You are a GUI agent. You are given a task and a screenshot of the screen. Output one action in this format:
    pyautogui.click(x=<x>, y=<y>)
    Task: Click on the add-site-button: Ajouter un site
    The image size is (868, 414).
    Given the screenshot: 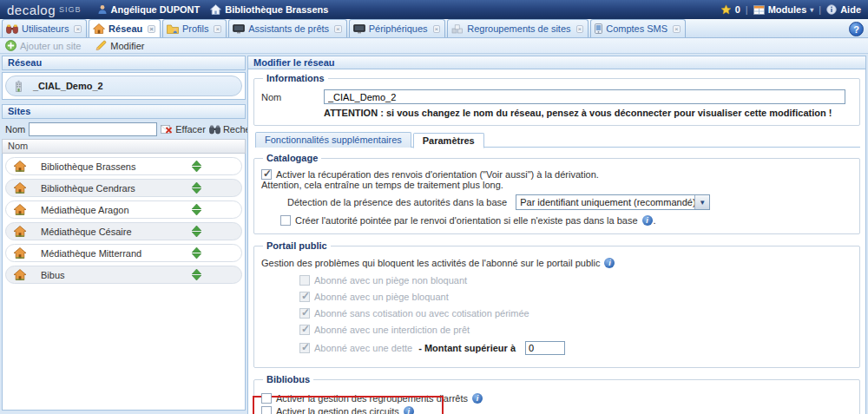 What is the action you would take?
    pyautogui.click(x=43, y=45)
    